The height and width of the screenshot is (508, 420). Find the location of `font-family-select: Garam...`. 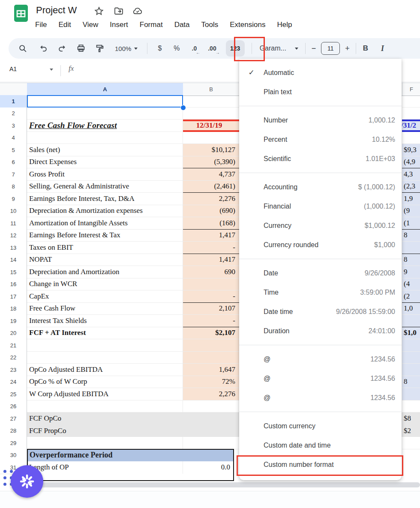

font-family-select: Garam... is located at coordinates (279, 48).